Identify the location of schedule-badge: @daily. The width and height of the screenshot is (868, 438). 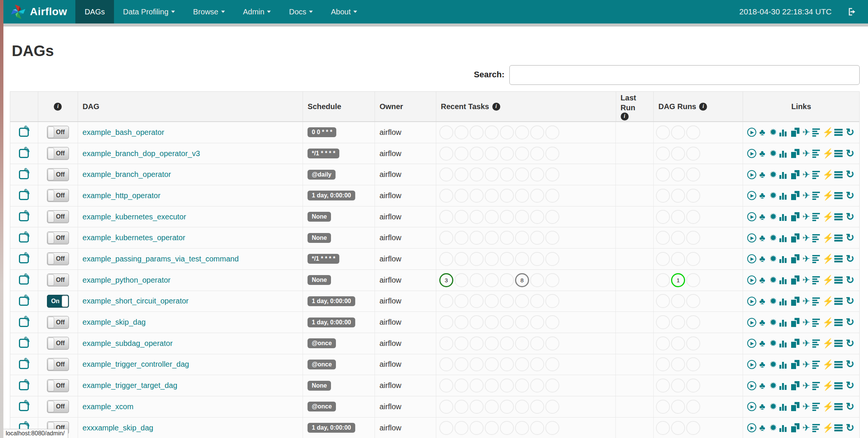
(322, 175).